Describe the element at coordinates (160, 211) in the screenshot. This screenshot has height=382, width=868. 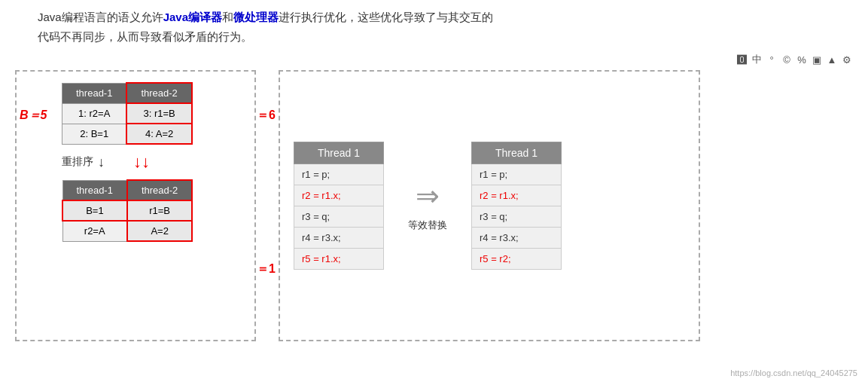
I see `bot-row1-col2: r1=B` at that location.